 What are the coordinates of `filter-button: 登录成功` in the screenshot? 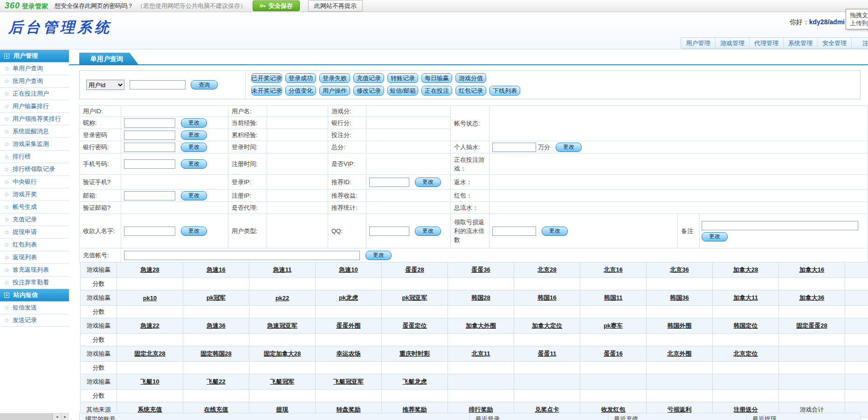 It's located at (301, 78).